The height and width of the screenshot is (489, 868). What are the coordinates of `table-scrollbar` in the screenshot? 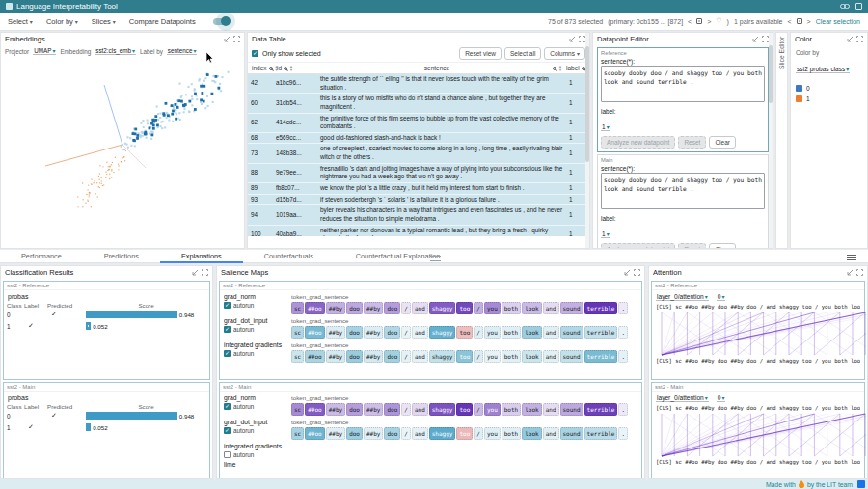 It's located at (587, 141).